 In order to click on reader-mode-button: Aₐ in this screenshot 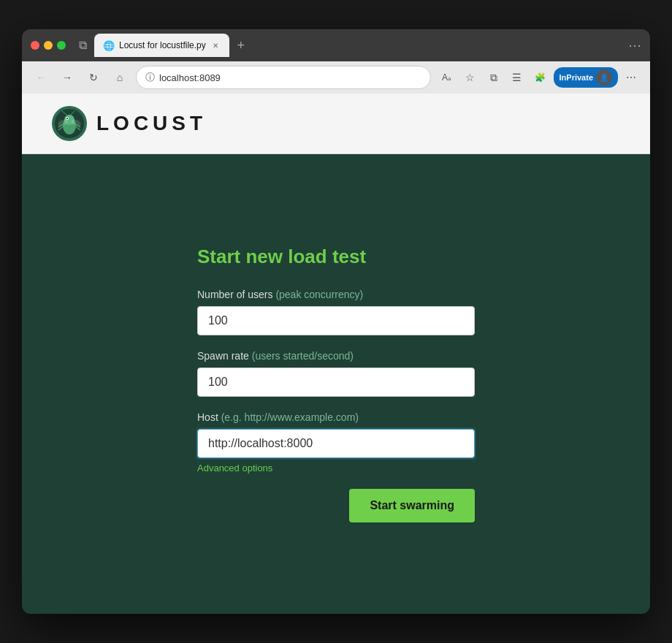, I will do `click(447, 77)`.